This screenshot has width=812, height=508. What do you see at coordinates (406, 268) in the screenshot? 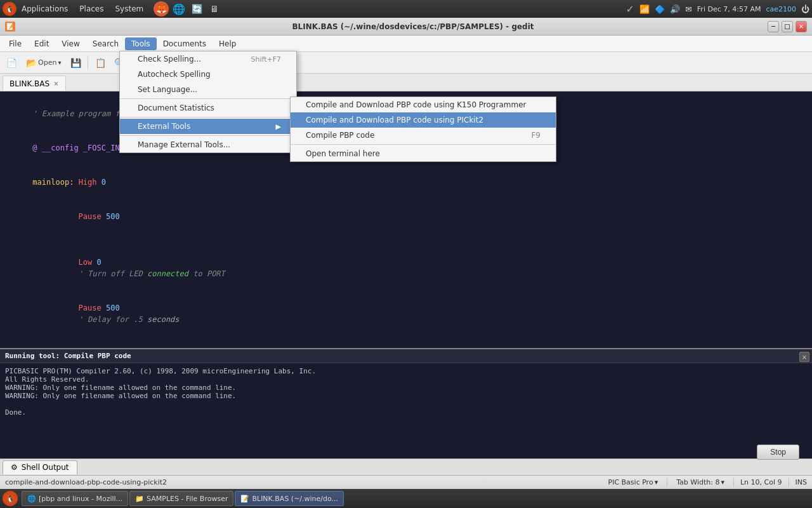
I see `code-line-6: Low 0 ' Turn off LED connected to PORT` at bounding box center [406, 268].